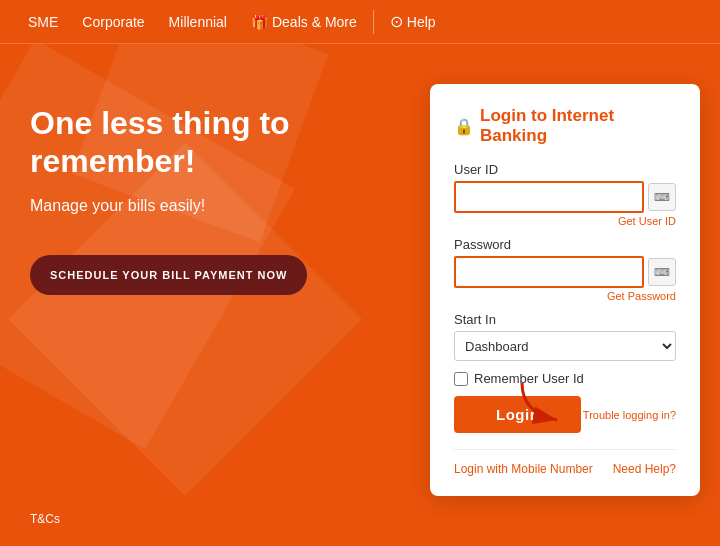 Image resolution: width=720 pixels, height=546 pixels. I want to click on cta-button: SCHEDULE YOUR BILL PAYMENT NOW, so click(168, 275).